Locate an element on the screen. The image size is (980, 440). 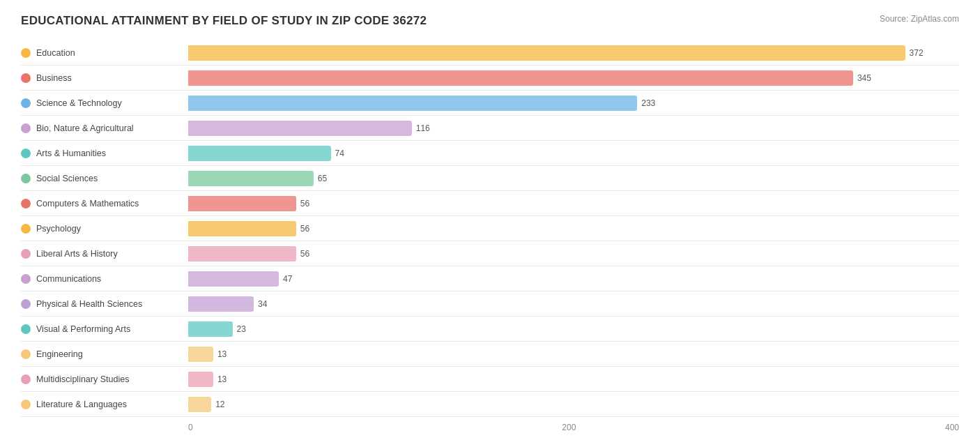
bar-label: Multidisciplinary Studies is located at coordinates (82, 379).